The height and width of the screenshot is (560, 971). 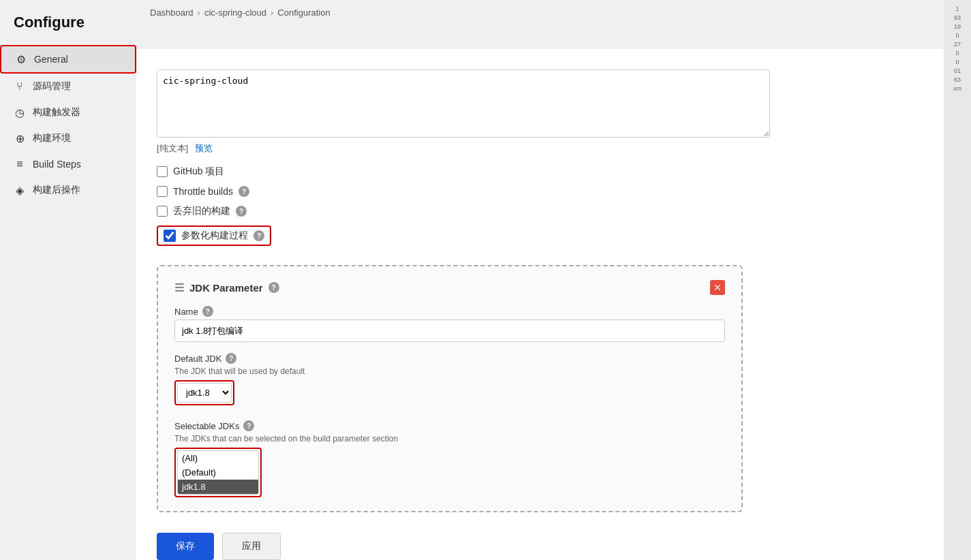 What do you see at coordinates (199, 12) in the screenshot?
I see `breadcrumb-sep-1: ›` at bounding box center [199, 12].